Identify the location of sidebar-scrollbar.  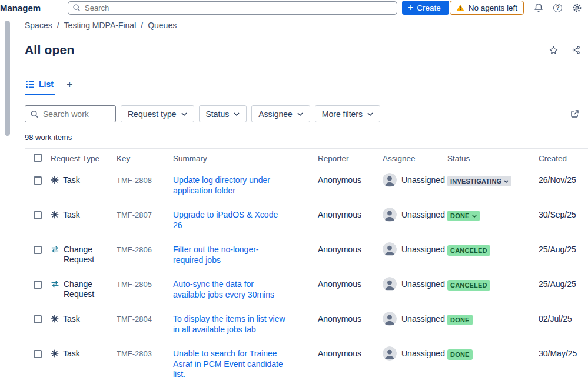
(7, 78).